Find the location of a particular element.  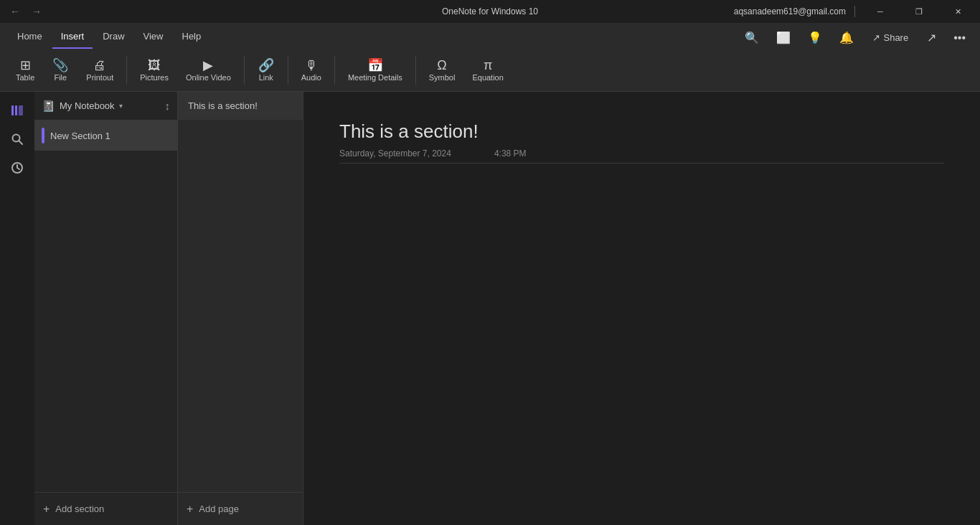

tab-view: View is located at coordinates (154, 37).